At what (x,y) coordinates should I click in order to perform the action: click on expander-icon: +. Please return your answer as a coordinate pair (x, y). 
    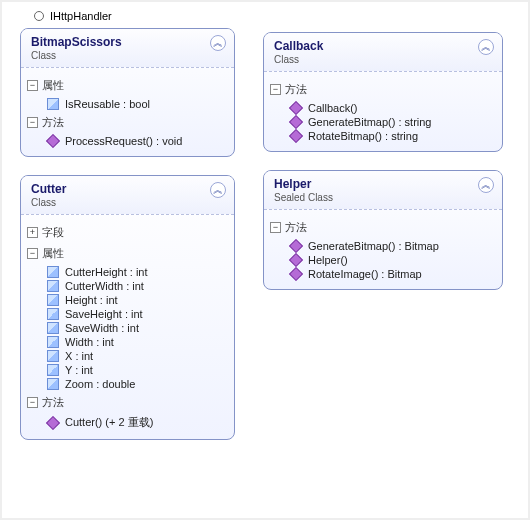
    Looking at the image, I should click on (32, 232).